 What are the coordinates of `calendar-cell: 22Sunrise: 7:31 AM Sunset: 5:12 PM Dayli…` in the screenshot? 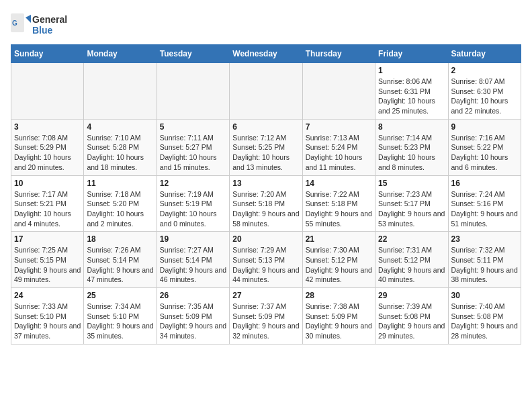 It's located at (412, 260).